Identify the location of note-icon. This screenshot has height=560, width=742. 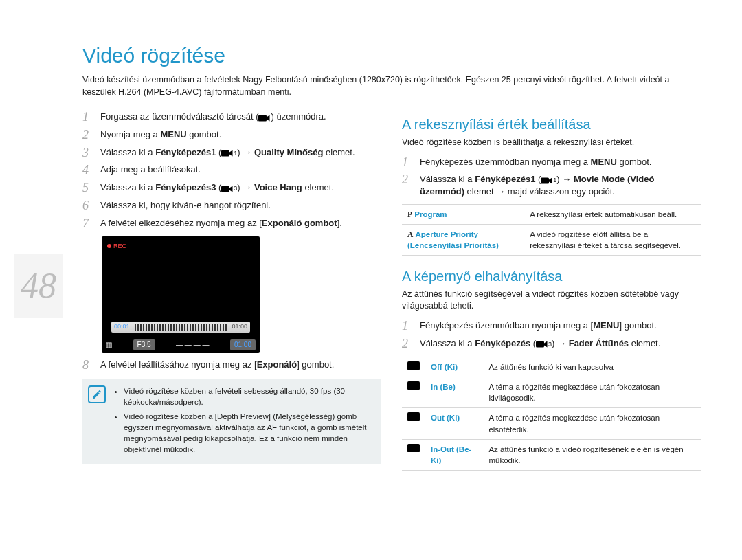
(97, 394).